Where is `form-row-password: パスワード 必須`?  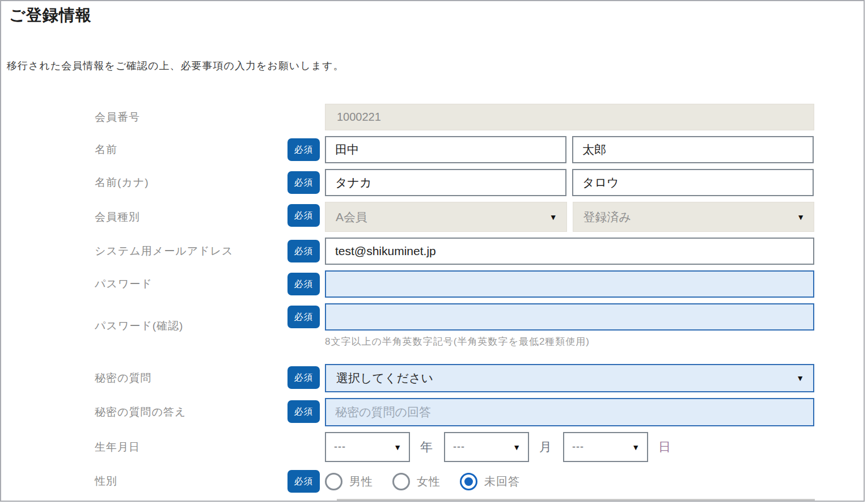
form-row-password: パスワード 必須 is located at coordinates (432, 284).